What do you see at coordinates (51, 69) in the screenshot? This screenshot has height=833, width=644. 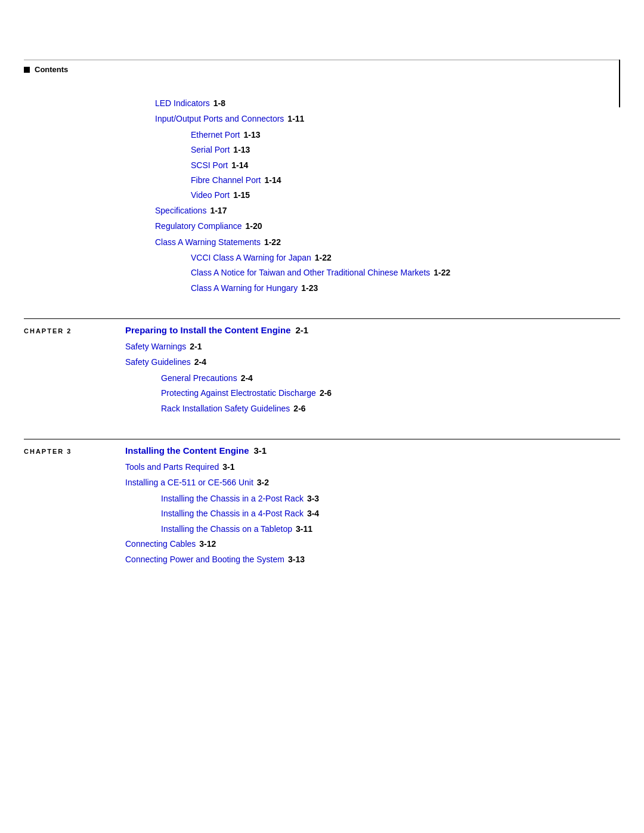 I see `header-title: Contents` at bounding box center [51, 69].